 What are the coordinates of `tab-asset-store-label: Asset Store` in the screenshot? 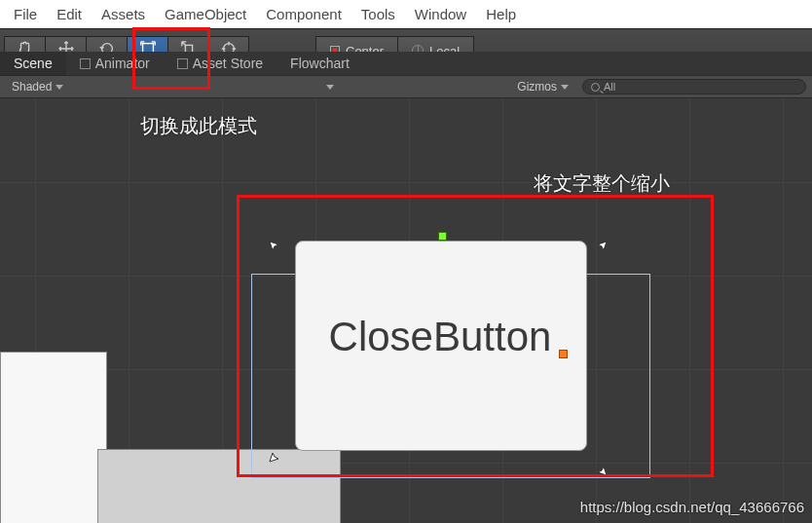 It's located at (228, 63).